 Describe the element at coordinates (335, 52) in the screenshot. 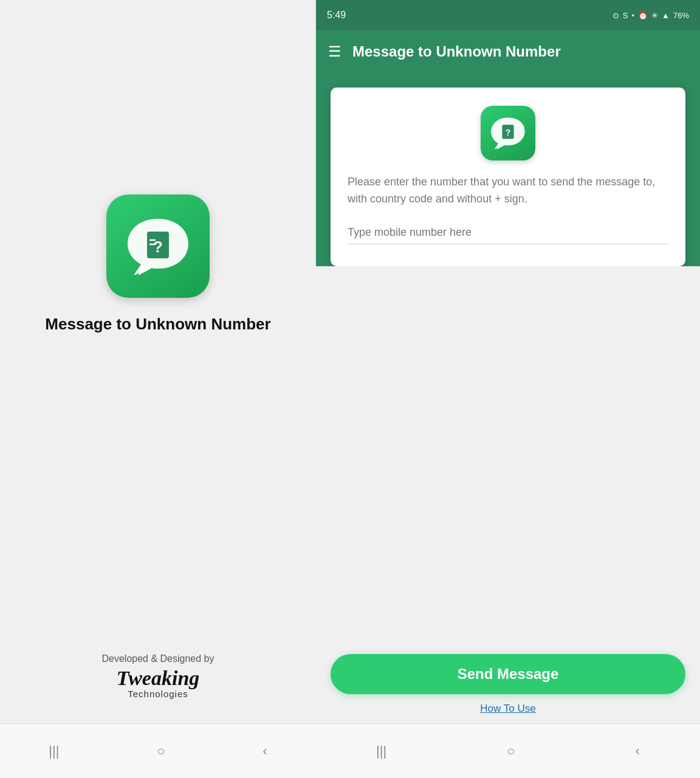

I see `hamburger-menu-icon: ☰` at that location.